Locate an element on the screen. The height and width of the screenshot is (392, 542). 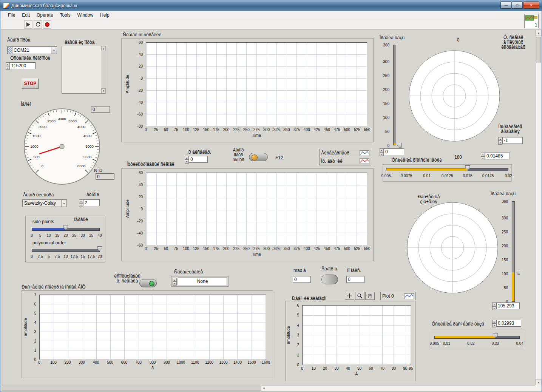
new-data-toggle is located at coordinates (258, 157).